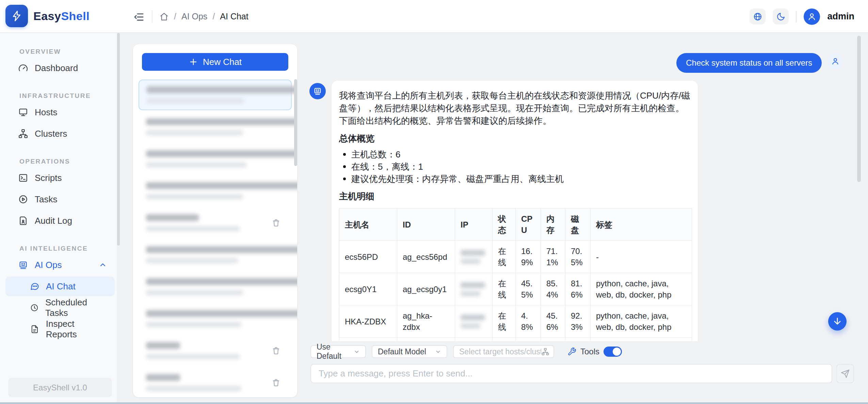  Describe the element at coordinates (338, 352) in the screenshot. I see `provider-select: Use Default` at that location.